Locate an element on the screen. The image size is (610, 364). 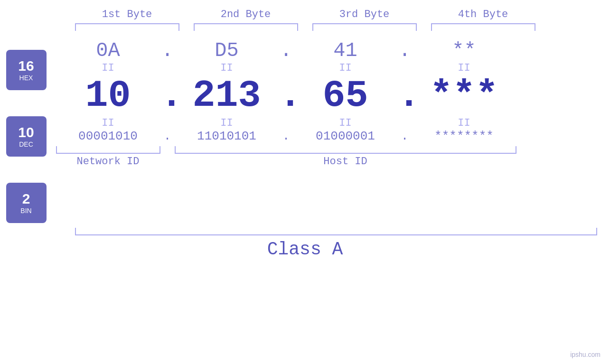
class-label: Class A is located at coordinates (305, 250).